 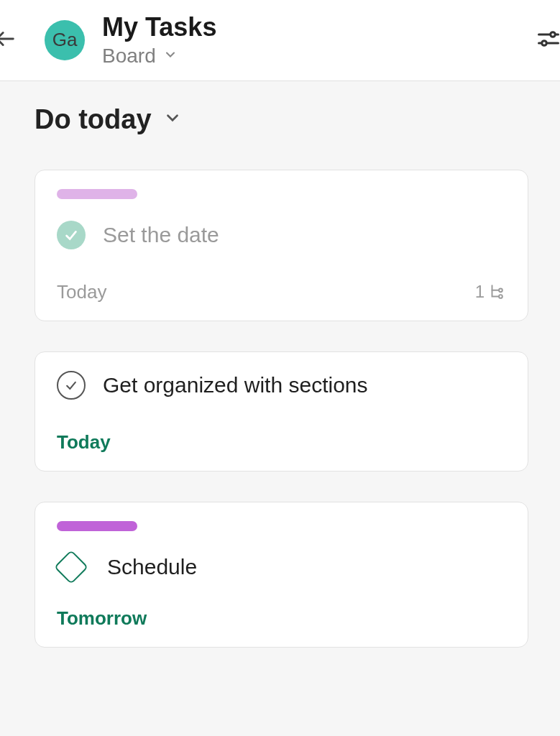 What do you see at coordinates (280, 40) in the screenshot?
I see `app-header: Ga My Tasks Board` at bounding box center [280, 40].